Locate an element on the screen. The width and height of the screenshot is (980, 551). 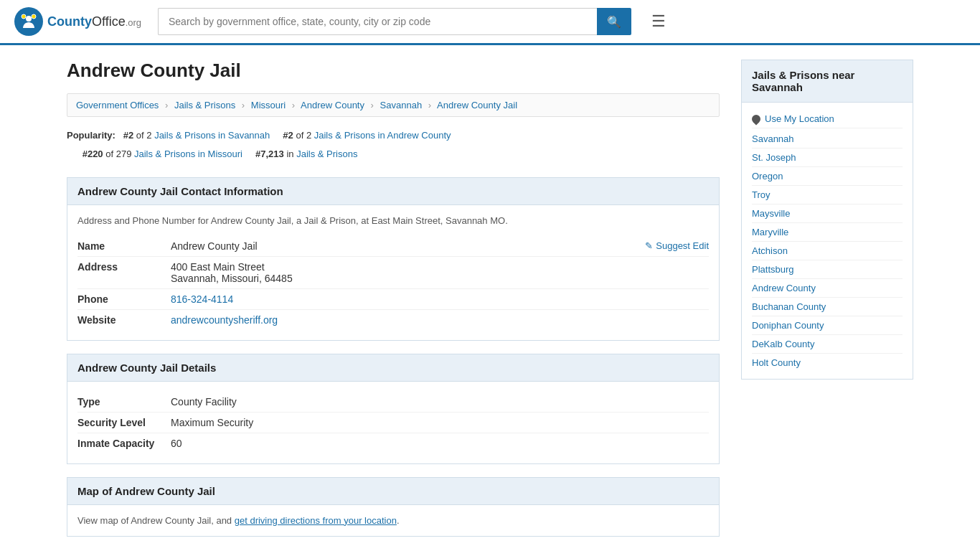
capacity-label: Inmate Capacity is located at coordinates (124, 443).